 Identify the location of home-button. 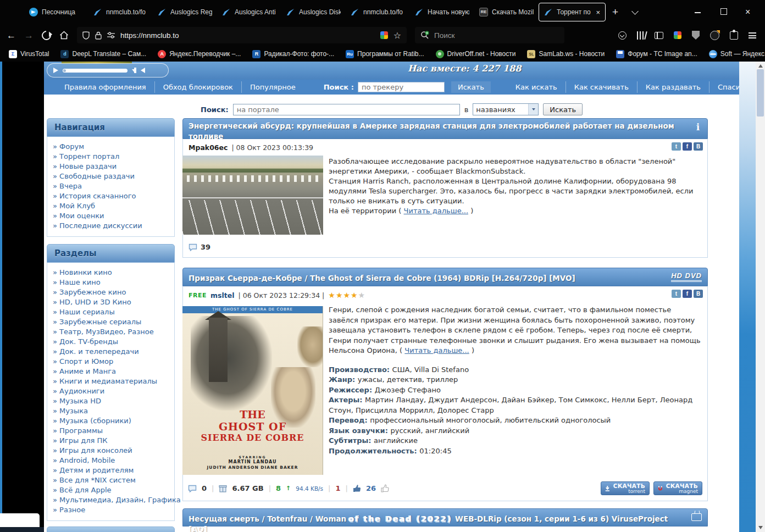
(64, 35).